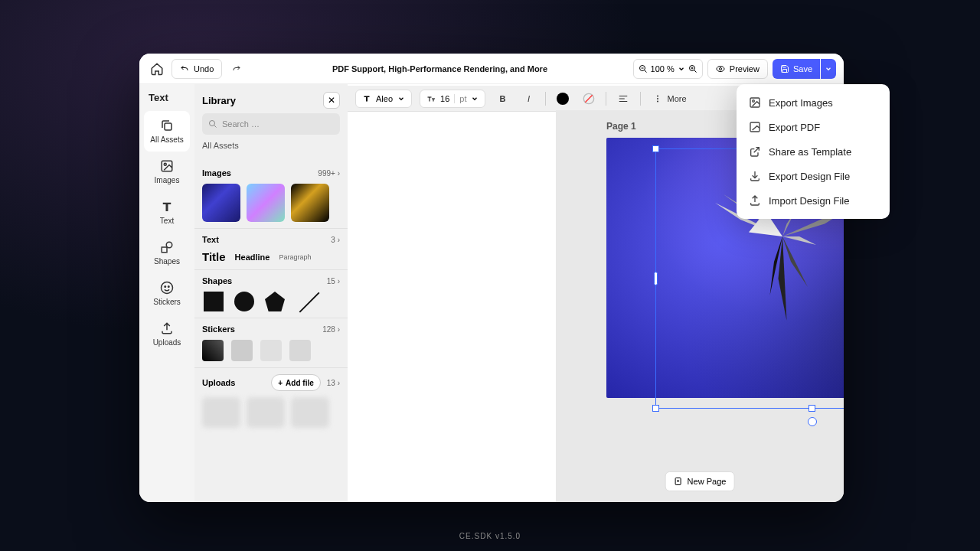  What do you see at coordinates (296, 383) in the screenshot?
I see `add-file-button: + Add file` at bounding box center [296, 383].